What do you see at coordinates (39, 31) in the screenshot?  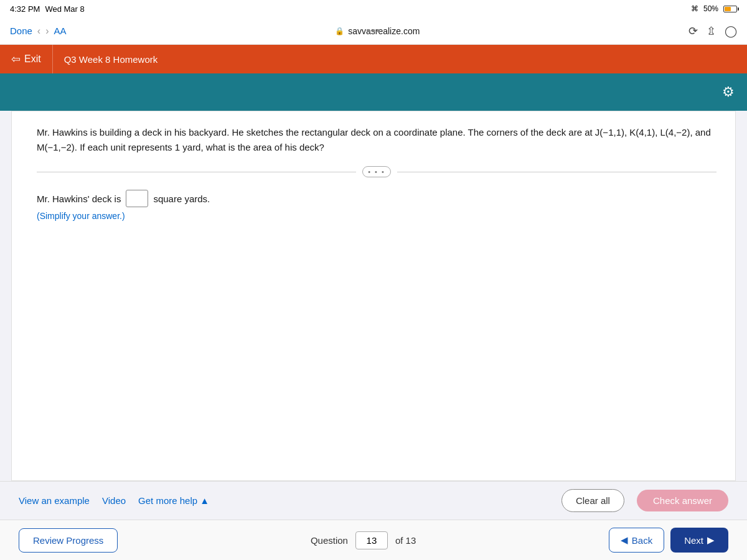 I see `browser-navigation: Done ‹ › AA` at bounding box center [39, 31].